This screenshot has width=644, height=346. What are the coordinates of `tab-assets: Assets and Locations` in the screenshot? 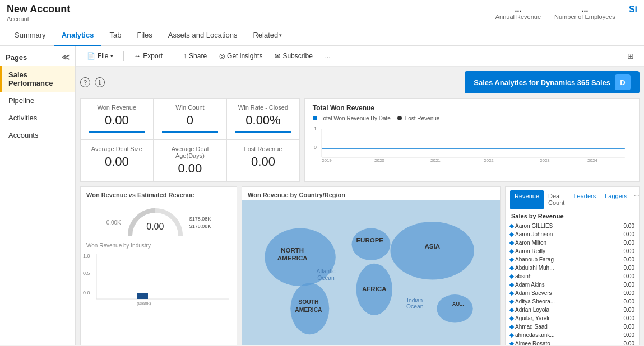 It's located at (203, 36).